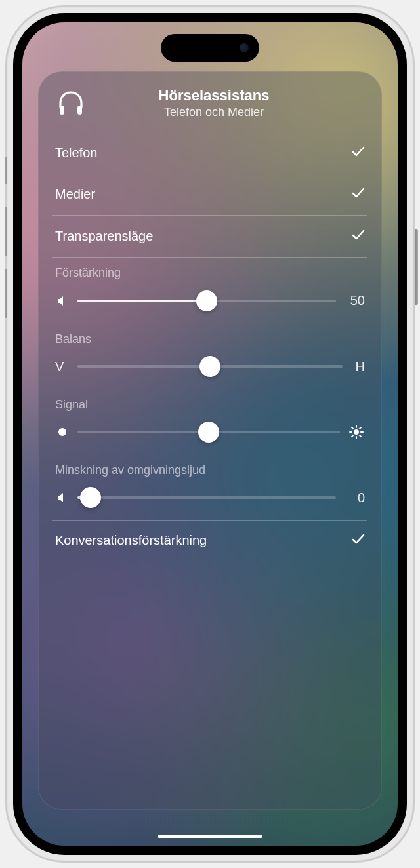 This screenshot has width=420, height=868. Describe the element at coordinates (210, 269) in the screenshot. I see `amplification-label: Förstärkning` at that location.